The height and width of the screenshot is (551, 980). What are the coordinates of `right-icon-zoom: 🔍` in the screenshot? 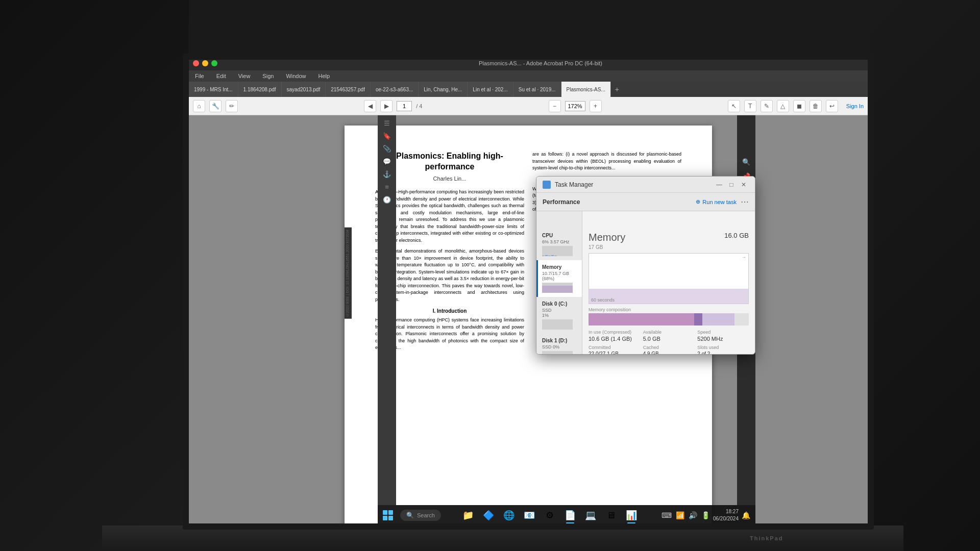 It's located at (746, 162).